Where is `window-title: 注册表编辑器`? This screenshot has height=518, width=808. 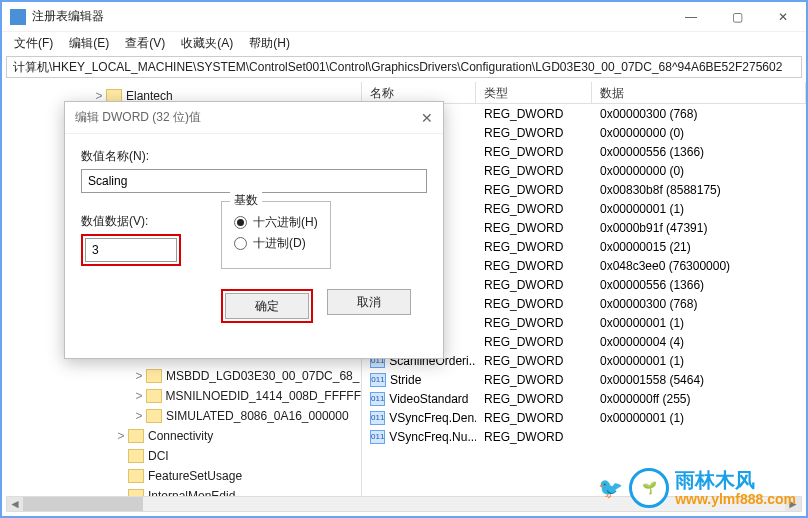
window-title: 注册表编辑器 is located at coordinates (350, 16).